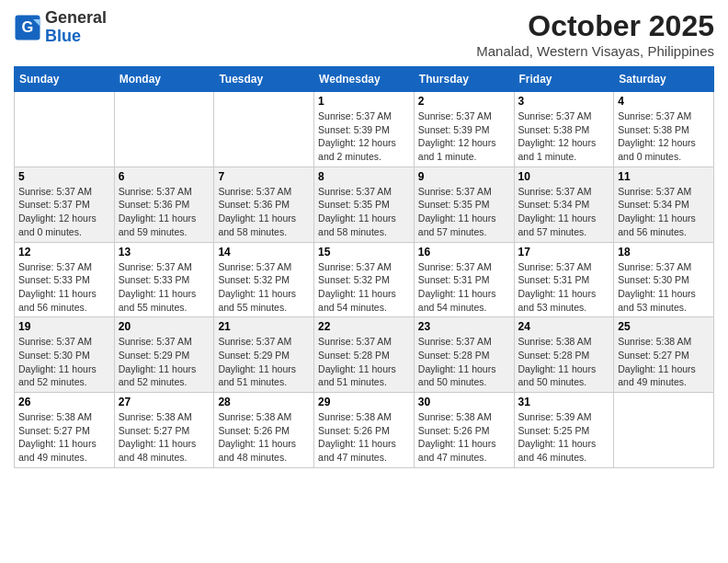 Image resolution: width=728 pixels, height=563 pixels. What do you see at coordinates (664, 204) in the screenshot?
I see `day-cell-11: 11Sunrise: 5:37 AM Sunset: 5:34 PM Dayli…` at bounding box center [664, 204].